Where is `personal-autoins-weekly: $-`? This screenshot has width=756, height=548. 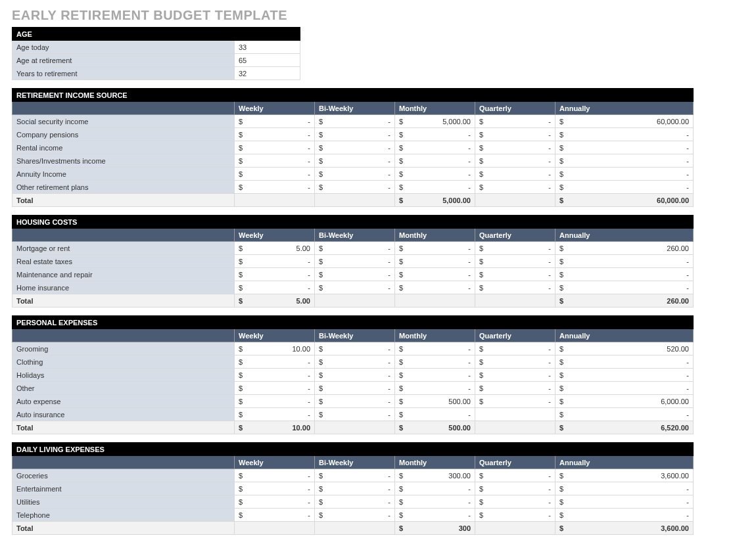
personal-autoins-weekly: $- is located at coordinates (275, 415).